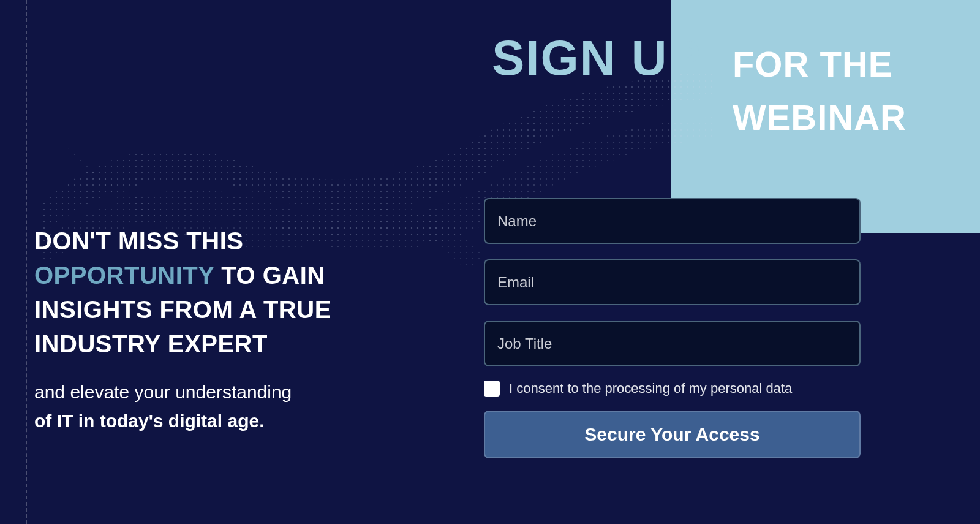  Describe the element at coordinates (124, 275) in the screenshot. I see `copy-highlight: OPPORTUNITY` at that location.